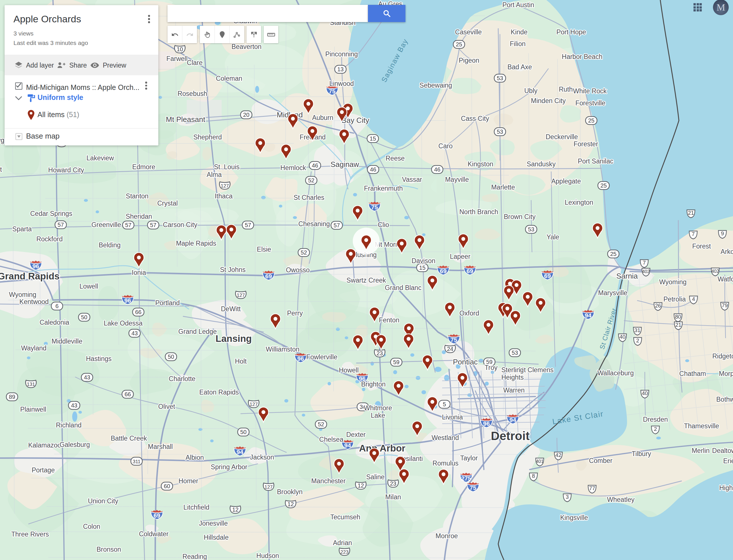 Image resolution: width=733 pixels, height=560 pixels. Describe the element at coordinates (503, 187) in the screenshot. I see `svg-text: Marlette` at that location.